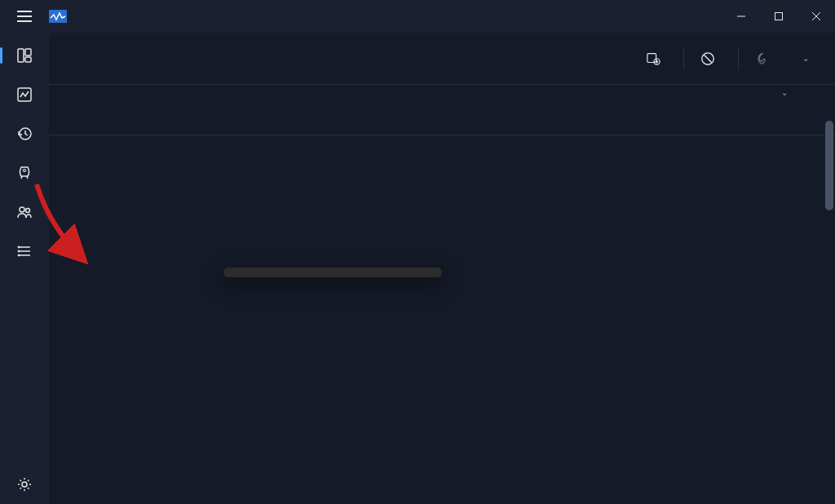 The height and width of the screenshot is (504, 835). I want to click on titlebar, so click(418, 16).